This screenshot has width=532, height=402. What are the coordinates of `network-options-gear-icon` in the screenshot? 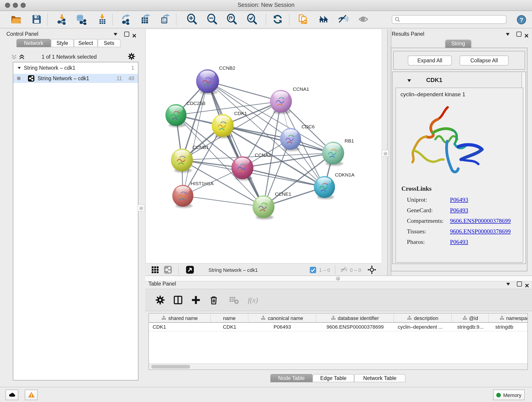 It's located at (132, 56).